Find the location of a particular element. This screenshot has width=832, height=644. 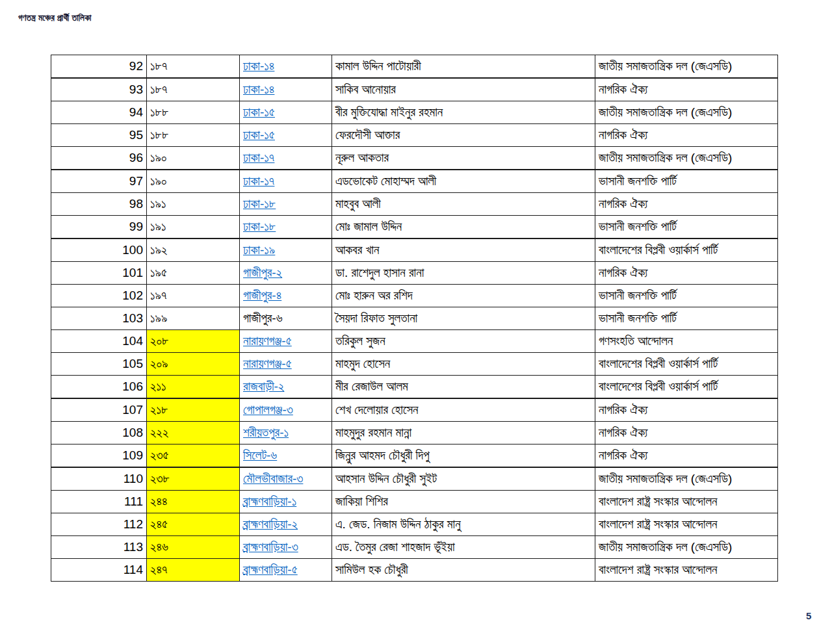

table-row: 95১৮৮ঢাকা-১৫ফেরদৌসী আক্তারনাগরিক ঐক্য is located at coordinates (415, 135).